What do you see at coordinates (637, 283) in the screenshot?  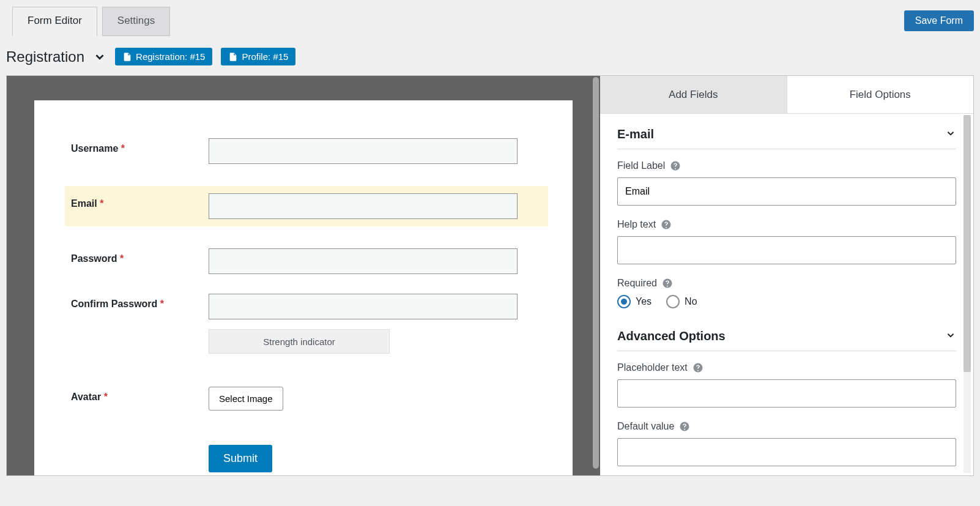 I see `required-label: Required` at bounding box center [637, 283].